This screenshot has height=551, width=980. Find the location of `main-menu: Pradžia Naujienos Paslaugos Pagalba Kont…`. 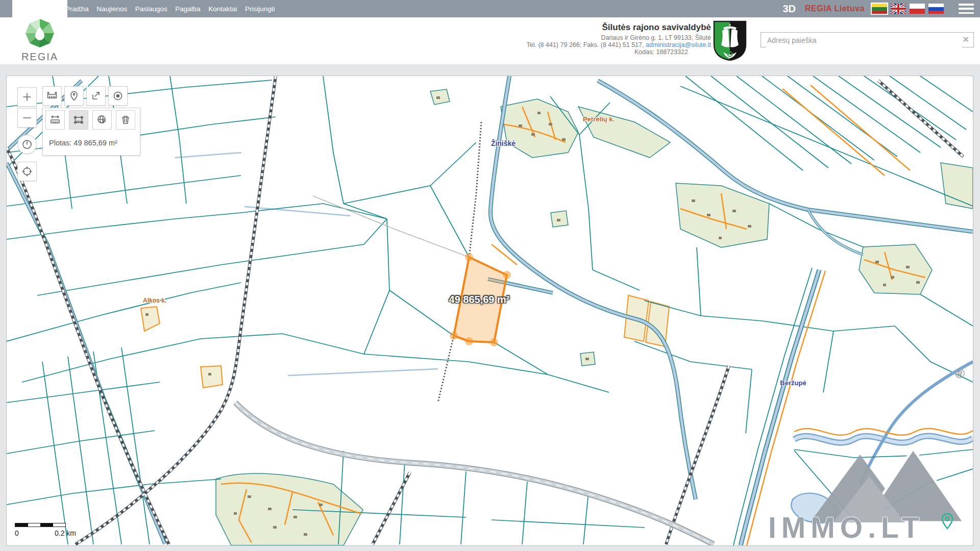

main-menu: Pradžia Naujienos Paslaugos Pagalba Kont… is located at coordinates (173, 9).